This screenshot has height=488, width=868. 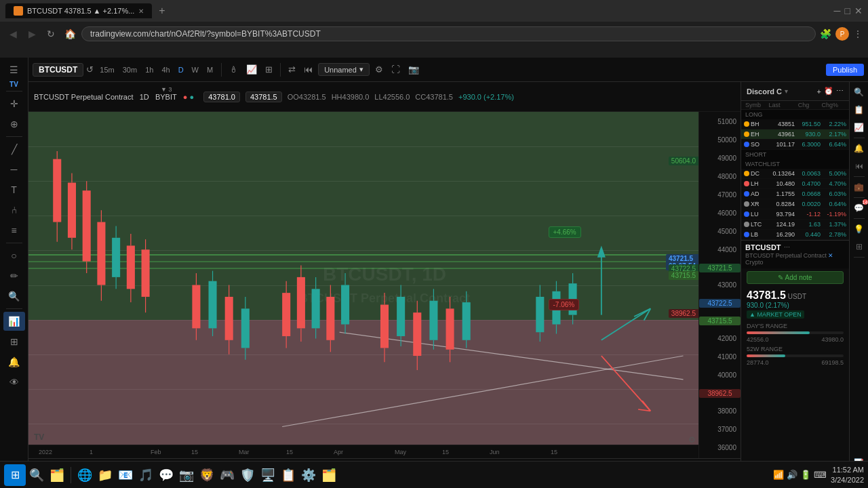 What do you see at coordinates (848, 11) in the screenshot?
I see `restore-btn: □` at bounding box center [848, 11].